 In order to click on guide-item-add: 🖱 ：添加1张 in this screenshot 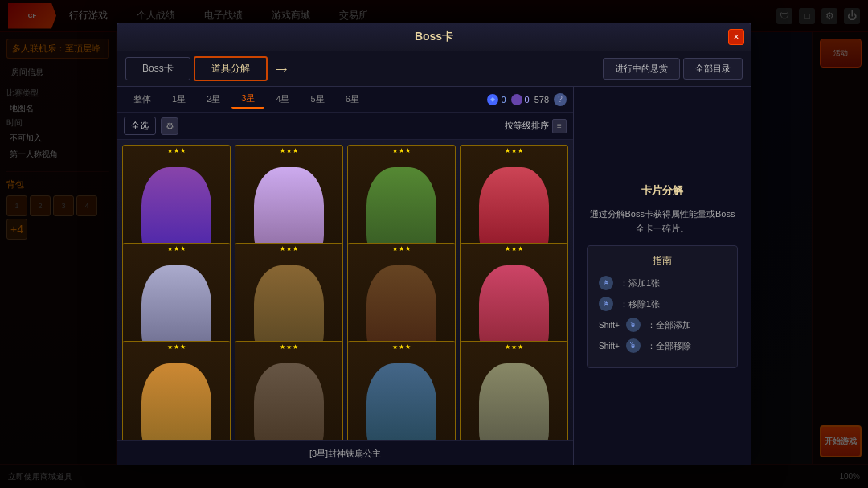, I will do `click(662, 283)`.